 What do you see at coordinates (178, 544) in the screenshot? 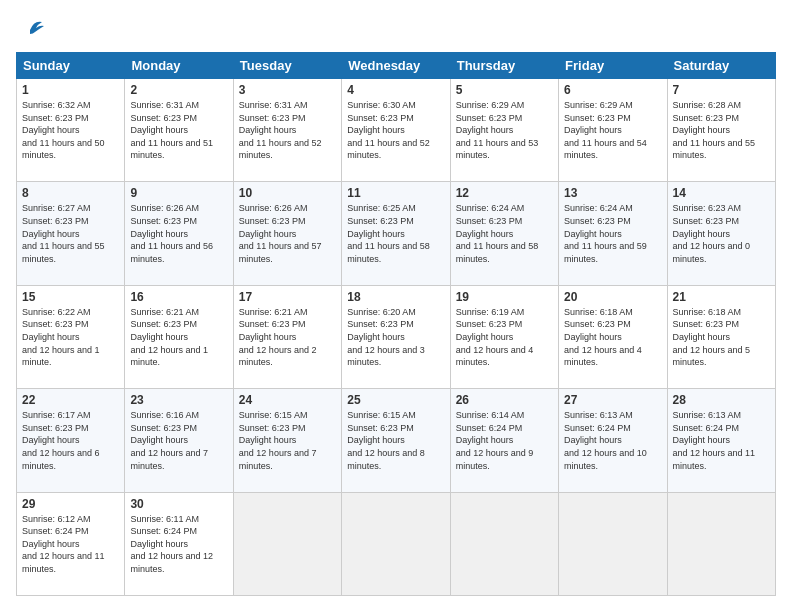
I see `day-info: Sunrise: 6:11 AMSunset: 6:24 PMDaylight …` at bounding box center [178, 544].